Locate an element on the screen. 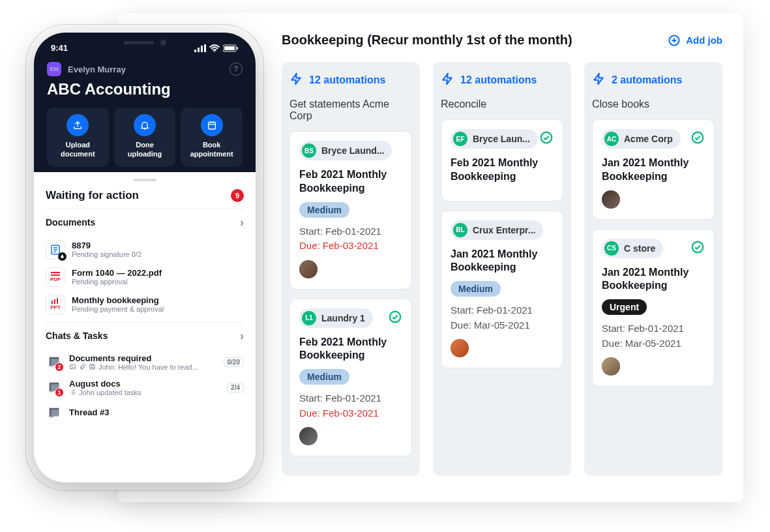  automations-label: 2 automations is located at coordinates (647, 80).